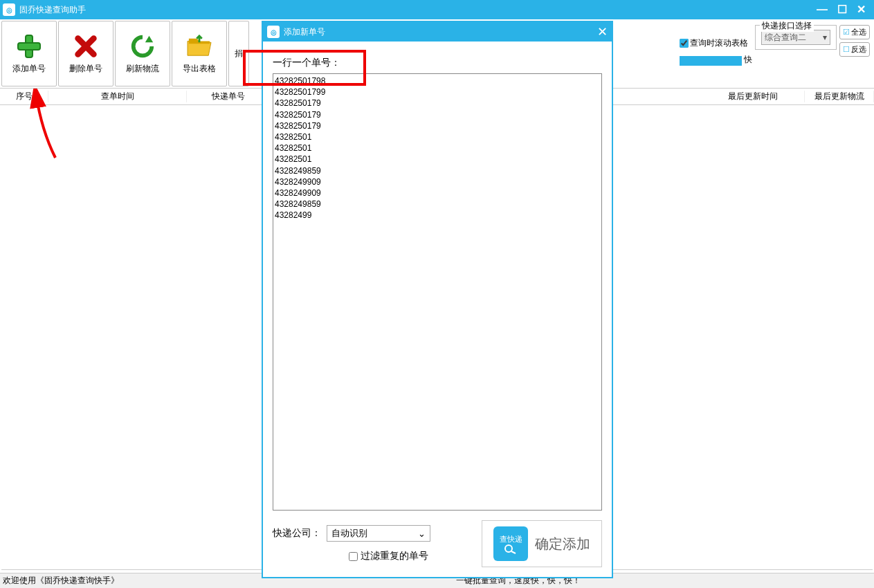 This screenshot has width=874, height=588. I want to click on add-tracking-button: 添加单号, so click(29, 54).